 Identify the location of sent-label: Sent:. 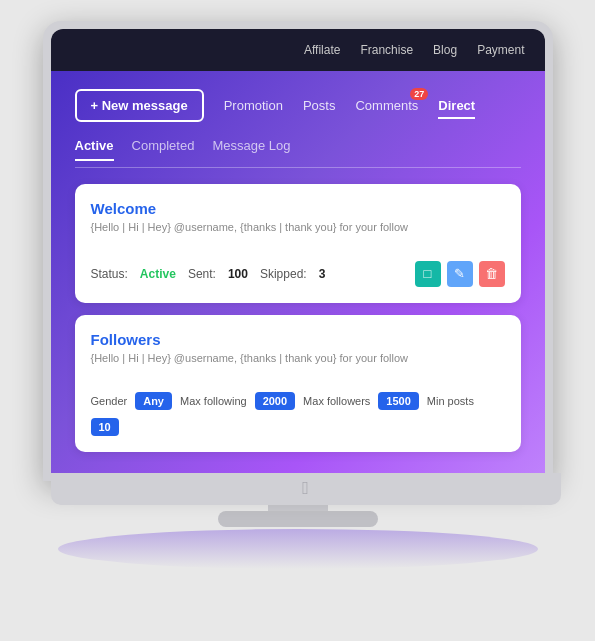
(202, 274).